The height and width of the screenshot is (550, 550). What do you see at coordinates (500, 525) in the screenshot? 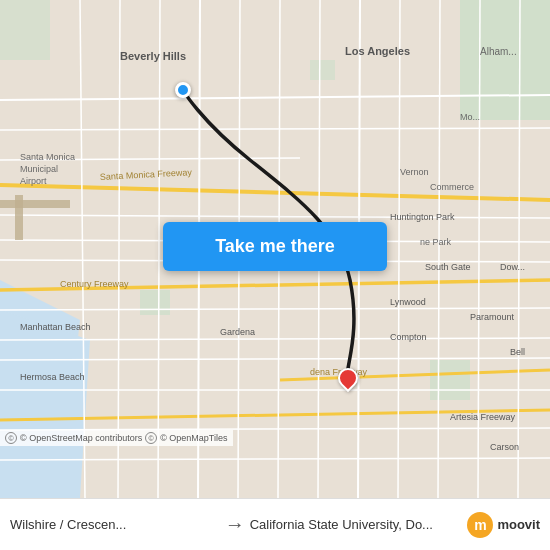
I see `moovit-logo: m moovit` at bounding box center [500, 525].